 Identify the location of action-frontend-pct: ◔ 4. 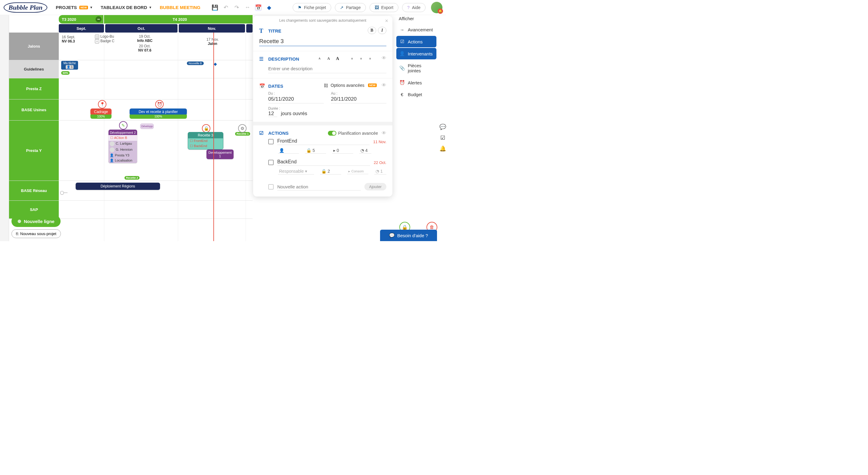
(365, 150).